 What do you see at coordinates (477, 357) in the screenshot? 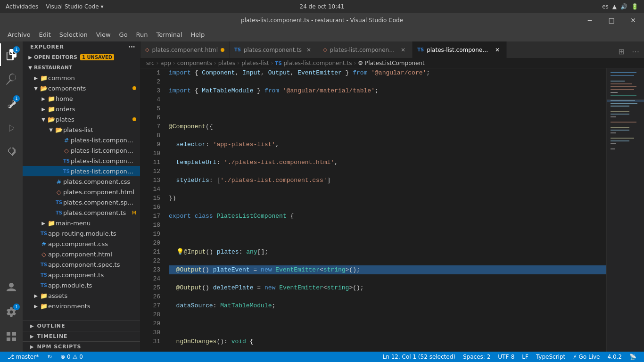
I see `spaces-indicator: Spaces: 2` at bounding box center [477, 357].